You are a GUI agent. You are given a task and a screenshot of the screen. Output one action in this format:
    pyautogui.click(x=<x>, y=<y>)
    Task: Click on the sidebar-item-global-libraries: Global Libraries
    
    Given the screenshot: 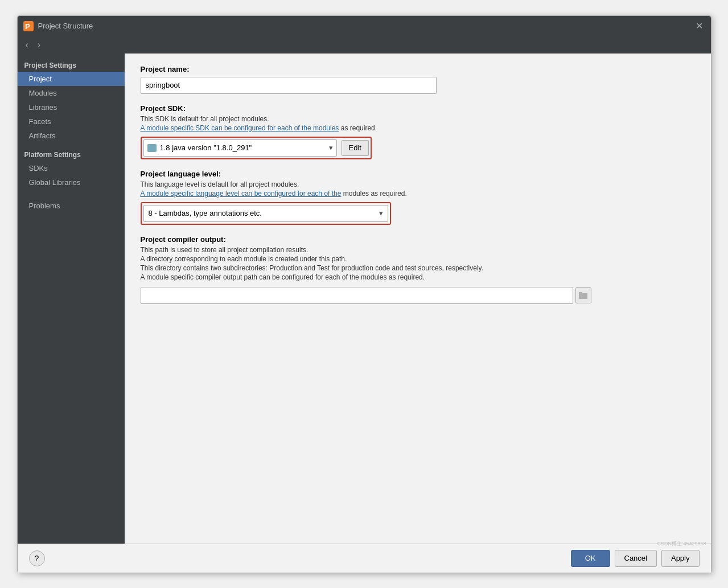 What is the action you would take?
    pyautogui.click(x=71, y=182)
    